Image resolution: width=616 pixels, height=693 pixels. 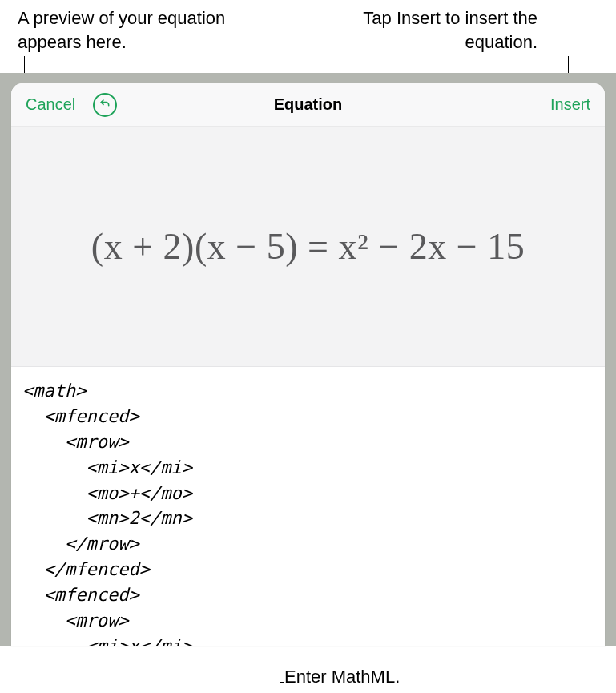 What do you see at coordinates (308, 247) in the screenshot?
I see `equation-preview: (x + 2)(x − 5) = x² − 2x − 15` at bounding box center [308, 247].